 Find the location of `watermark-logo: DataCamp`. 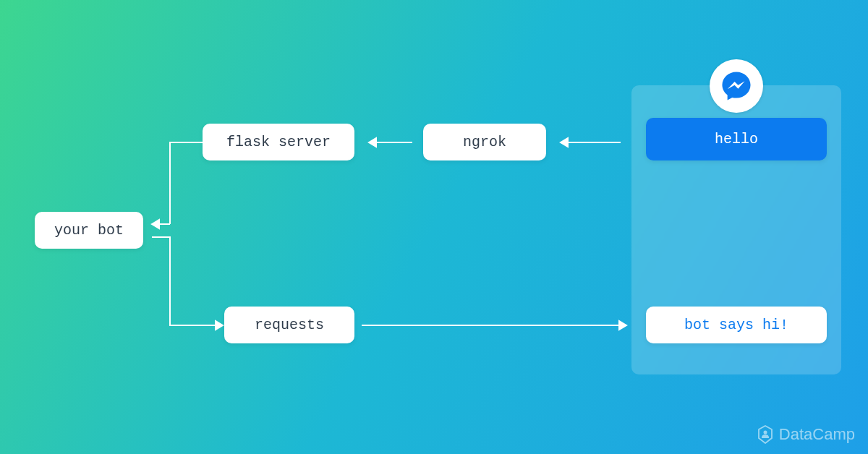

watermark-logo: DataCamp is located at coordinates (806, 434).